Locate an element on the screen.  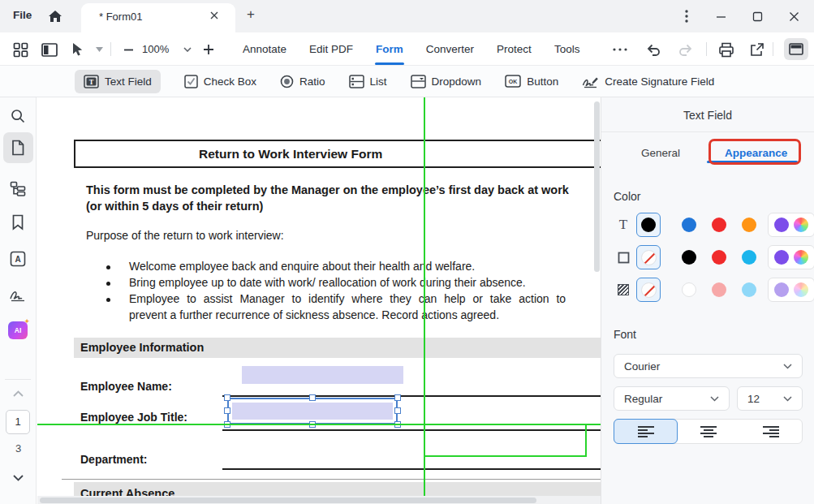
file-menu: File is located at coordinates (23, 15).